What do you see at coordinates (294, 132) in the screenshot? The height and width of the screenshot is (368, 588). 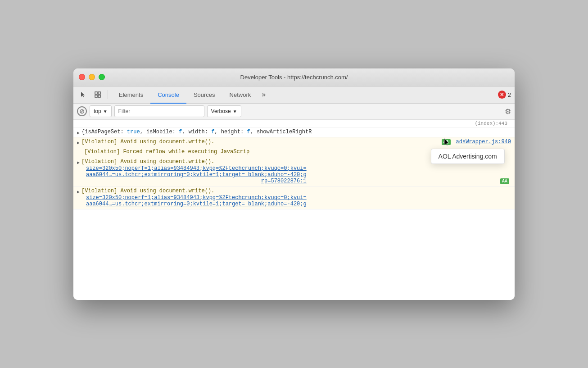 I see `console-row: ▶ {isAdPageSet: true, isMobile: f, width…` at bounding box center [294, 132].